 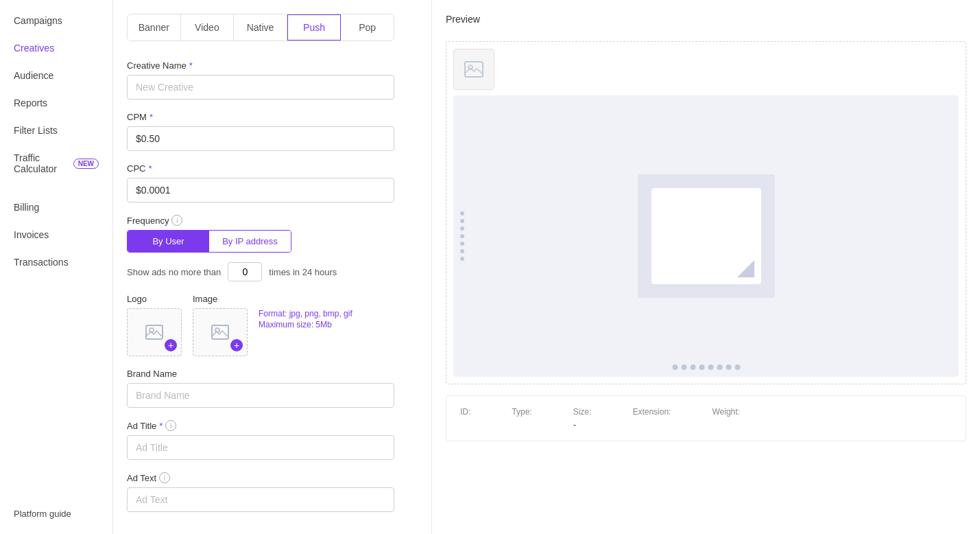 What do you see at coordinates (261, 132) in the screenshot?
I see `cpm-field: CPM *` at bounding box center [261, 132].